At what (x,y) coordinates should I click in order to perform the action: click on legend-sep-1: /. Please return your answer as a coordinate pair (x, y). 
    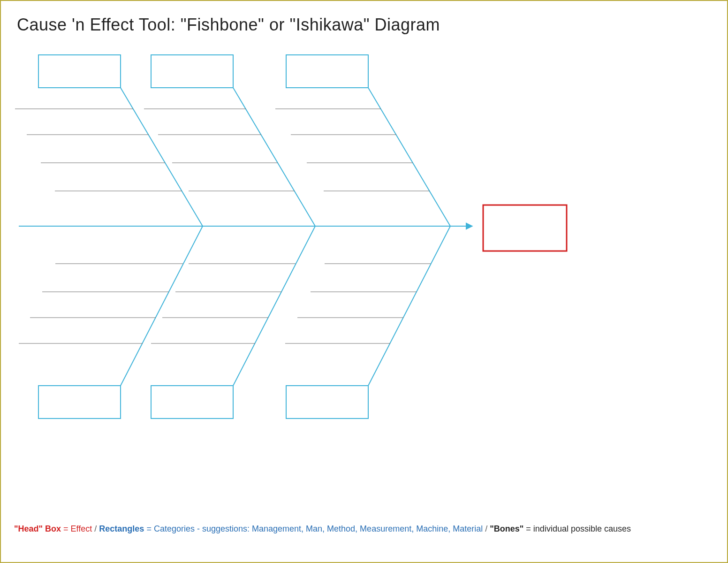
    Looking at the image, I should click on (96, 529).